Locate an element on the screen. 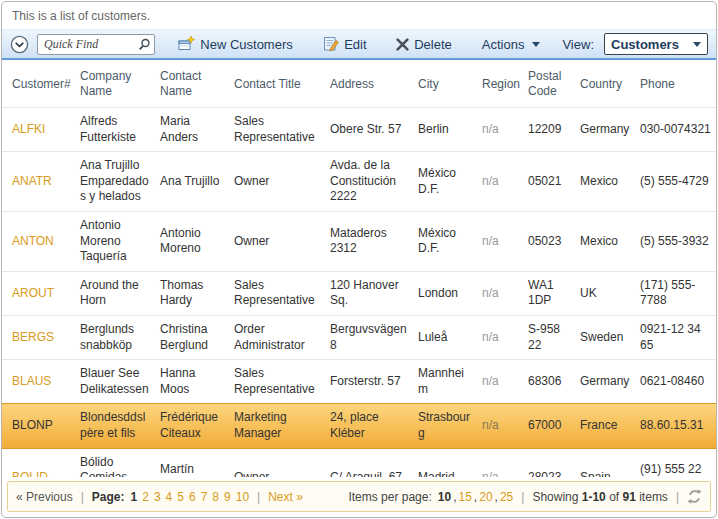 The image size is (718, 519). page-size-list: 10,15,20,25 is located at coordinates (476, 497).